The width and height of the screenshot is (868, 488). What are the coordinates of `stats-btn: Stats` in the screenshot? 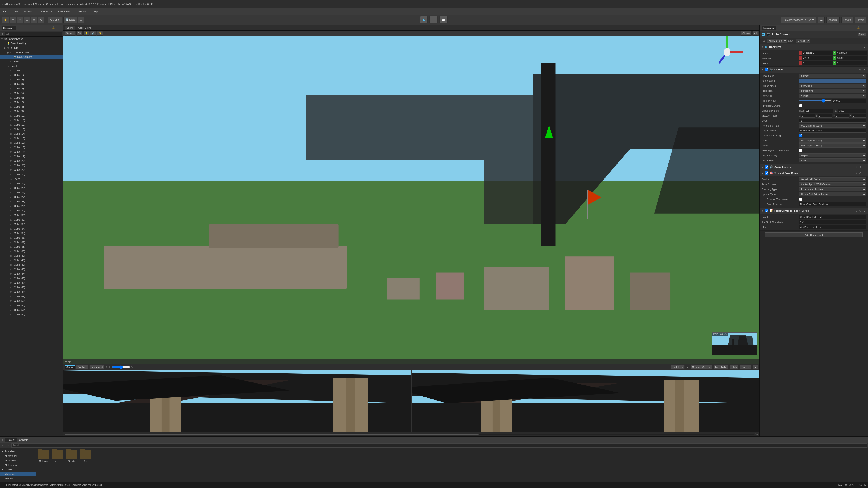 It's located at (734, 367).